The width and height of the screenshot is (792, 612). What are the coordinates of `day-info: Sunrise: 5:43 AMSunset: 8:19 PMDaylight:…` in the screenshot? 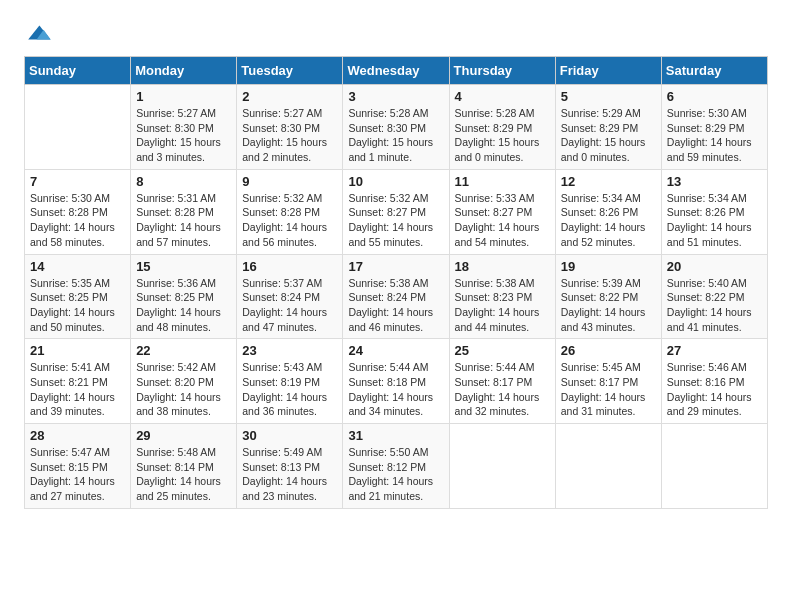 It's located at (290, 390).